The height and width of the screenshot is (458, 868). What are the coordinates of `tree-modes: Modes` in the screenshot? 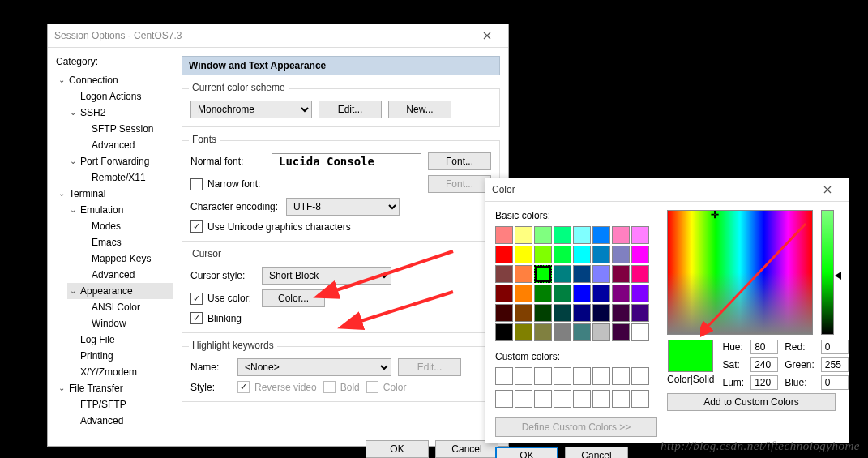 It's located at (126, 226).